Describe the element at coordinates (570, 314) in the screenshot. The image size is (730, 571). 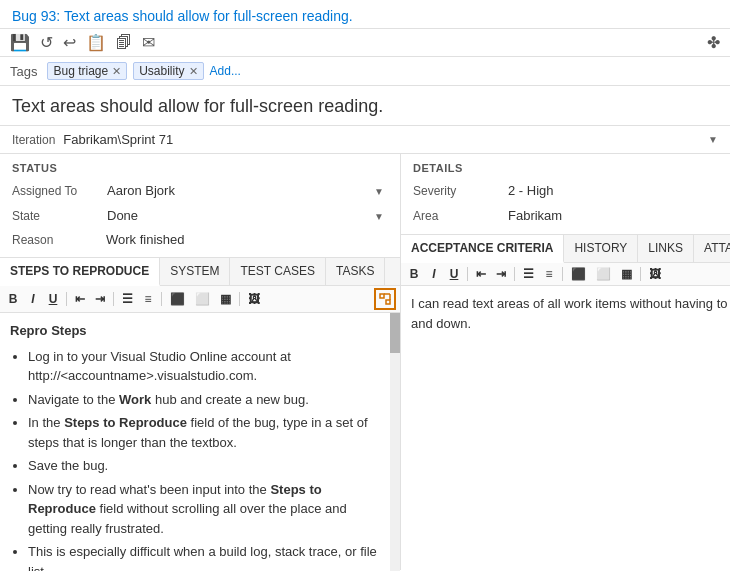
I see `acceptance-criteria-text: I can read text areas of all work items …` at that location.